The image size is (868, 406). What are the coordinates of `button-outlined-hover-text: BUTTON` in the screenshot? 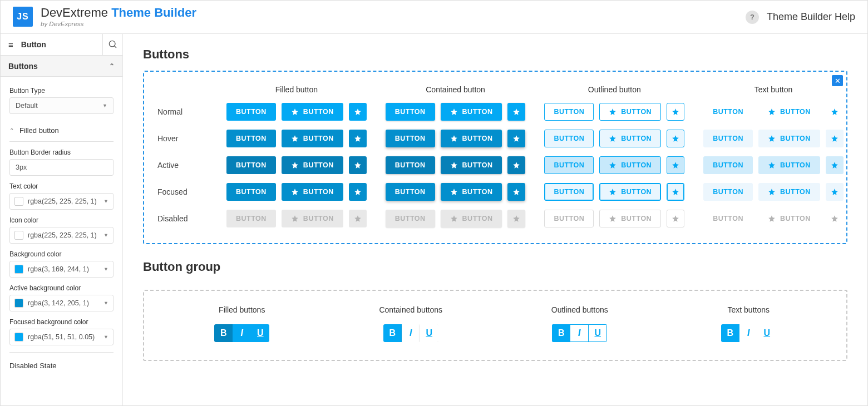 It's located at (569, 138).